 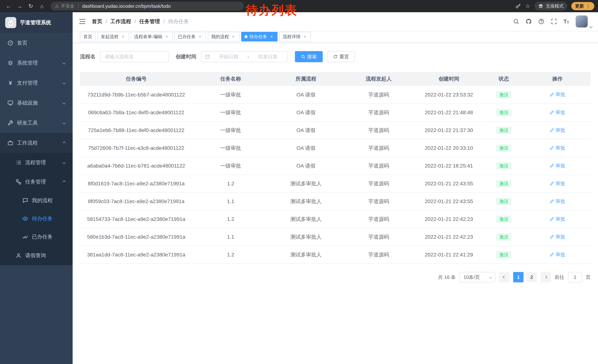 I want to click on search-button: 搜索, so click(x=309, y=57).